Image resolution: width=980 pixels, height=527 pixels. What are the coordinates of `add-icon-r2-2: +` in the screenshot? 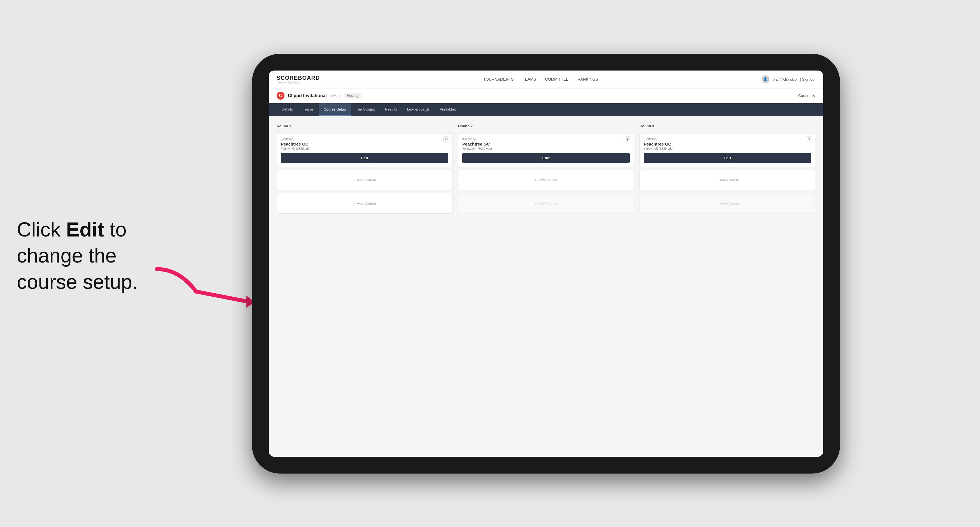 It's located at (536, 203).